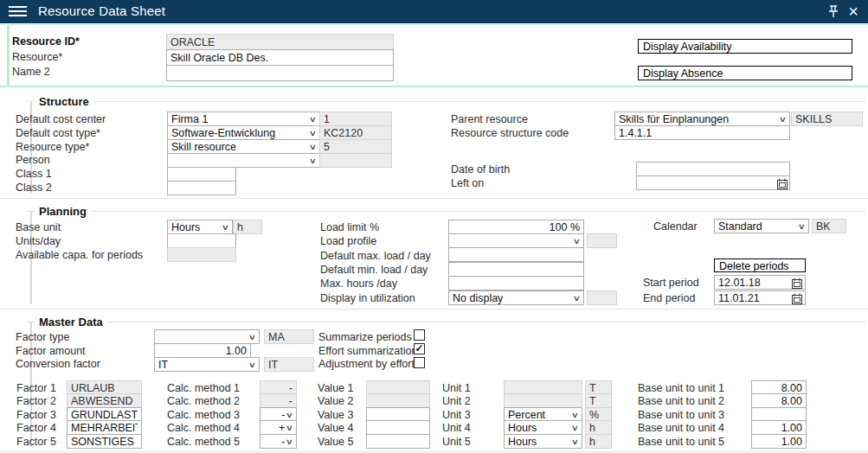  Describe the element at coordinates (446, 102) in the screenshot. I see `structure-frame-line` at that location.